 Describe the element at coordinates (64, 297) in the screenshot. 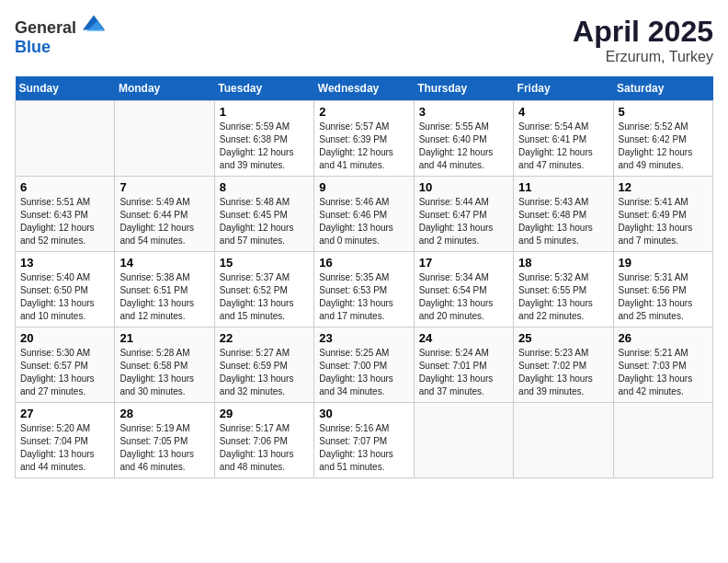

I see `day-info: Sunrise: 5:40 AMSunset: 6:50 PMDaylight:…` at that location.